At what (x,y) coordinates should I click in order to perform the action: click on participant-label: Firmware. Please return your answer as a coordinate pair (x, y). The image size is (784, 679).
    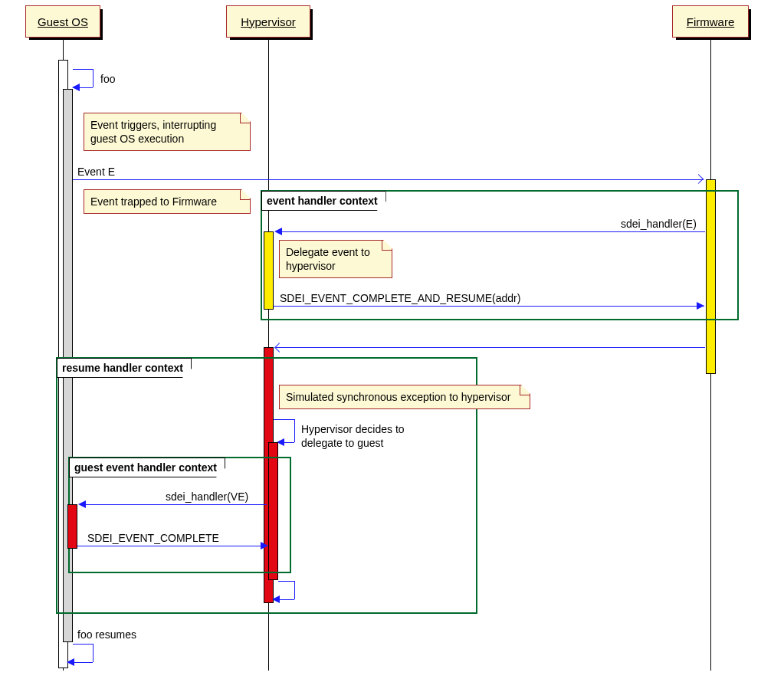
    Looking at the image, I should click on (711, 21).